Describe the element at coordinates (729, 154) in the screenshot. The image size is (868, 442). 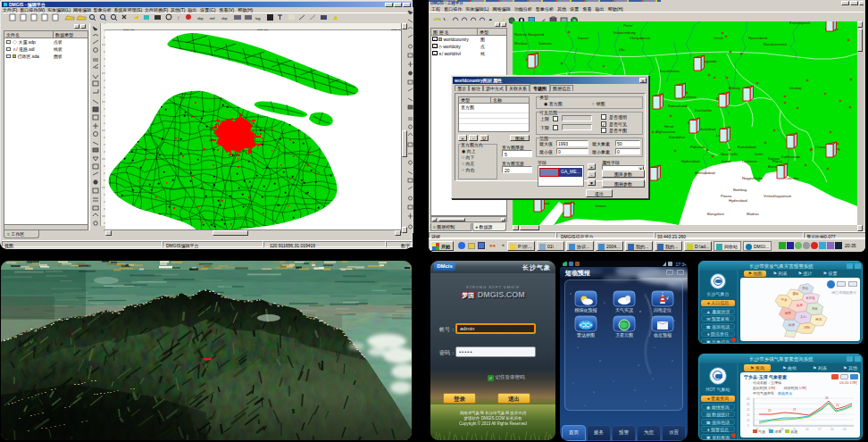
I see `svg-text: New Delhi` at that location.